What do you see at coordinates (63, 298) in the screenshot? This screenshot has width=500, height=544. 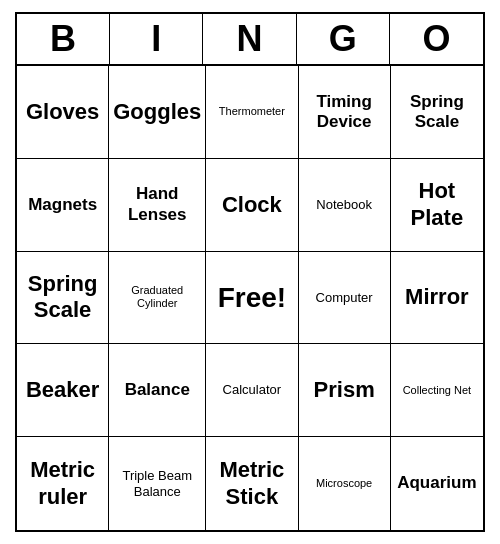 I see `cell-10: Spring Scale` at bounding box center [63, 298].